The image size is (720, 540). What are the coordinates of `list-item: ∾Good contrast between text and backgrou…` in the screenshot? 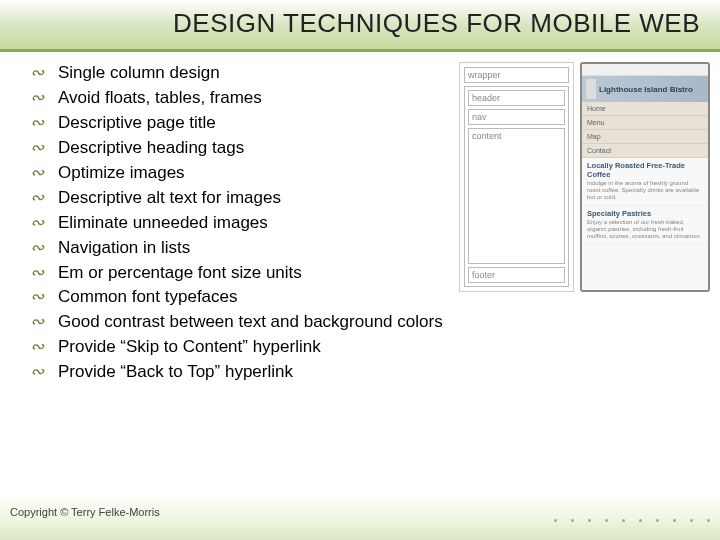 It's located at (242, 322).